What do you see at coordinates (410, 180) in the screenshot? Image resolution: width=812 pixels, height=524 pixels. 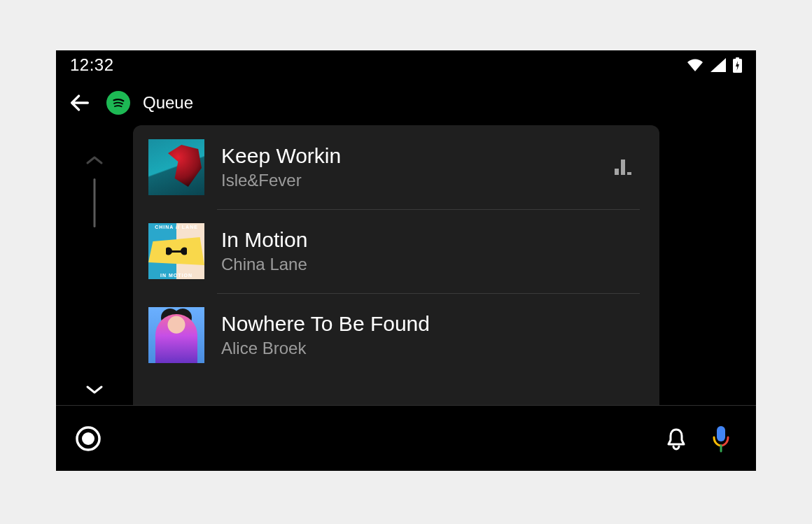 I see `track-artist: Isle&Fever` at bounding box center [410, 180].